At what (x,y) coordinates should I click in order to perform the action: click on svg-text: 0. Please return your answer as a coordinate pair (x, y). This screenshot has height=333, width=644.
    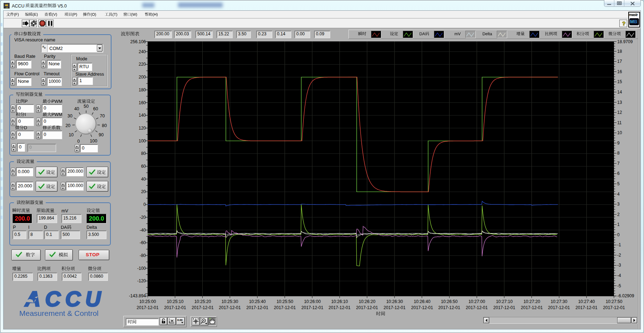
    Looking at the image, I should click on (79, 141).